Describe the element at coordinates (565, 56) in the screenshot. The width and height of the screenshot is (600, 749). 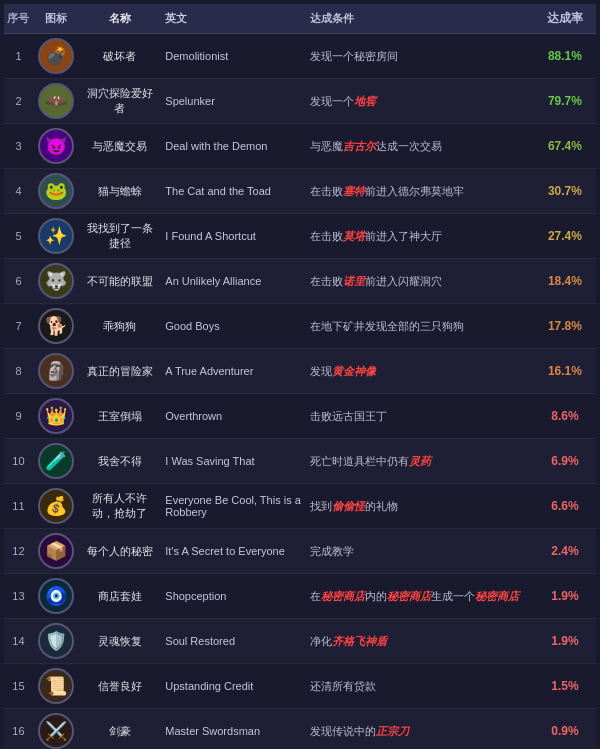
I see `row-rate: 88.1%` at that location.